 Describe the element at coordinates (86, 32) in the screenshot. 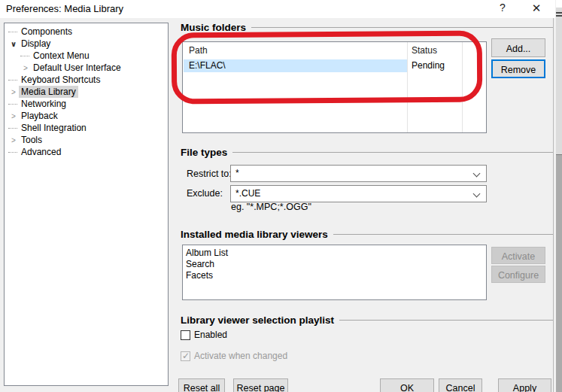

I see `tree-item-components: Components` at that location.